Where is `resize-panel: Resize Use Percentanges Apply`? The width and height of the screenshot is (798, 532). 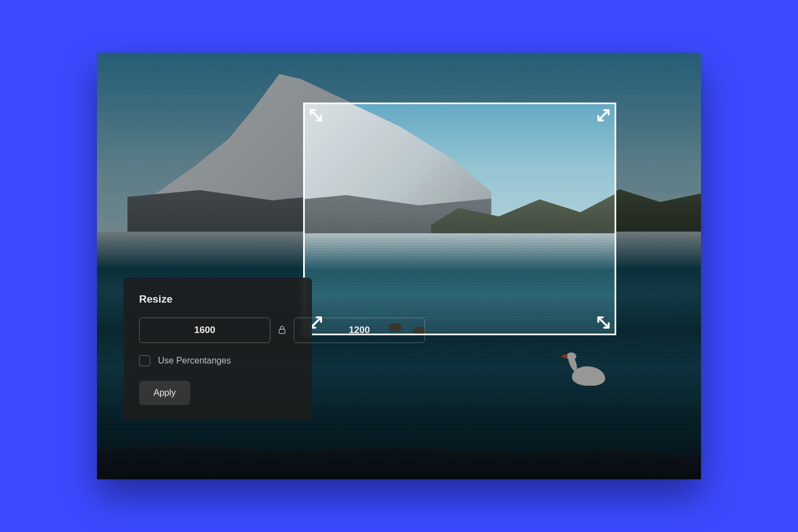
resize-panel: Resize Use Percentanges Apply is located at coordinates (218, 349).